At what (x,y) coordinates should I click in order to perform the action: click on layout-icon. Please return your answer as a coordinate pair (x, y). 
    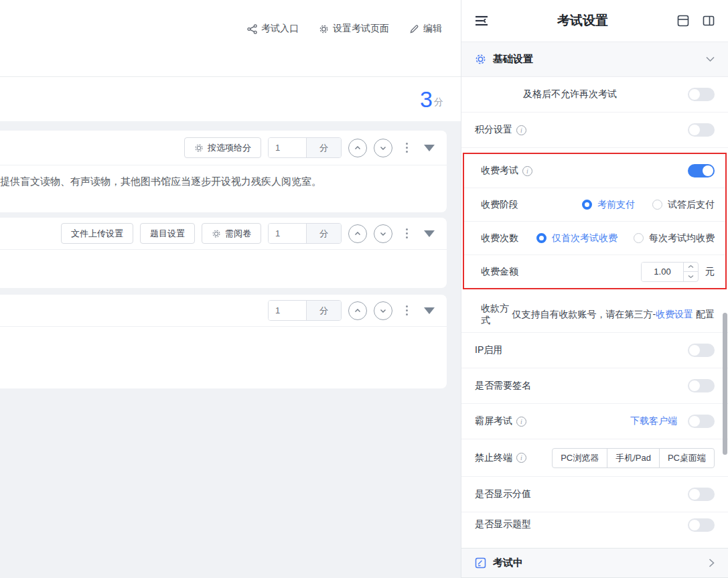
    Looking at the image, I should click on (709, 21).